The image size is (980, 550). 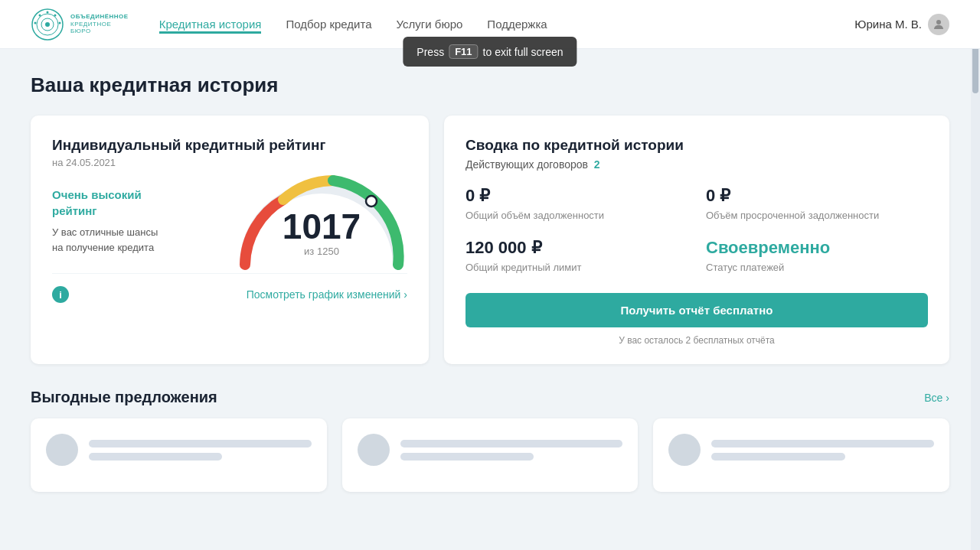 I want to click on payment-status-label: Статус платежей, so click(x=817, y=268).